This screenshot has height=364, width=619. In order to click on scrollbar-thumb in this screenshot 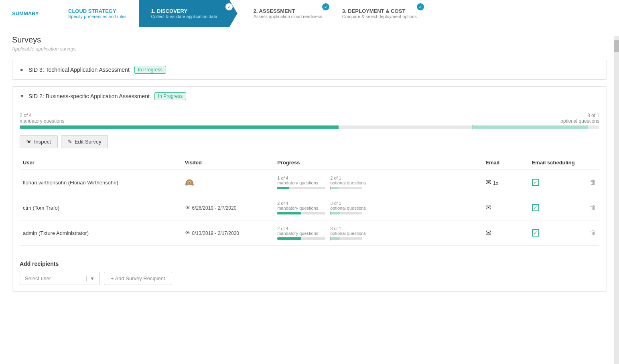, I will do `click(617, 46)`.